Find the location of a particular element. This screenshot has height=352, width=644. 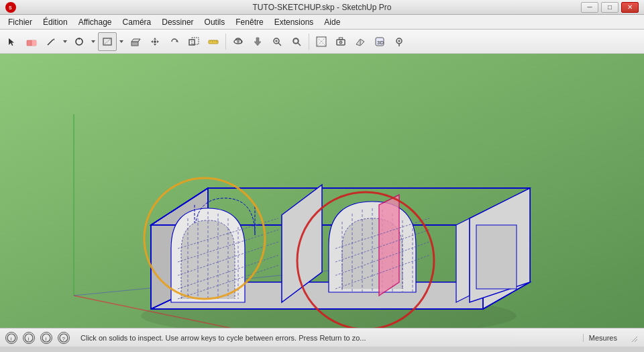

menu-affichage: Affichage is located at coordinates (95, 22).